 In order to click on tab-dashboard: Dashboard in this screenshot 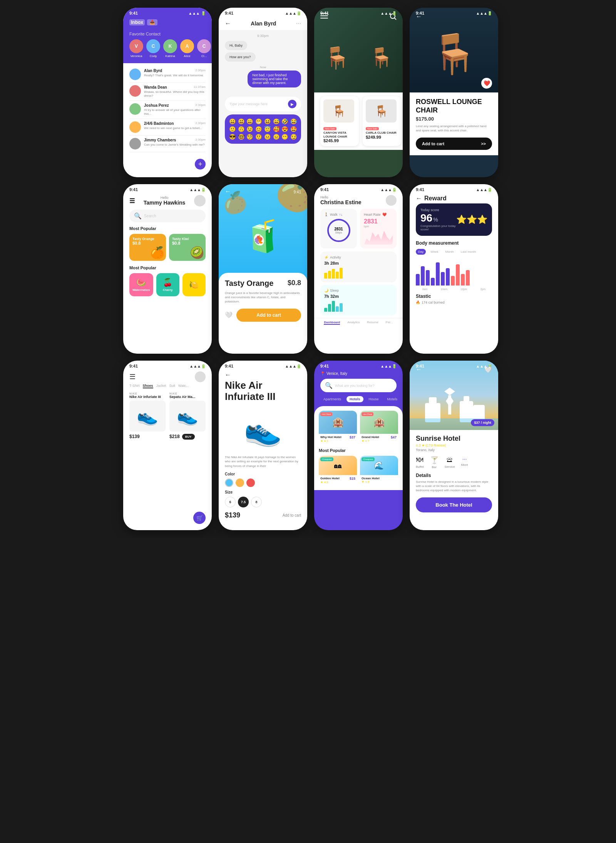, I will do `click(332, 323)`.